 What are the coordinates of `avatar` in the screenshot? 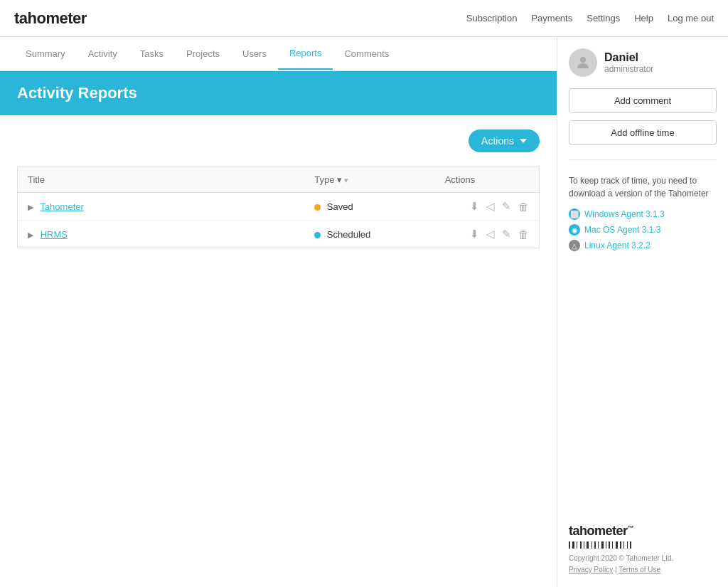 It's located at (583, 63).